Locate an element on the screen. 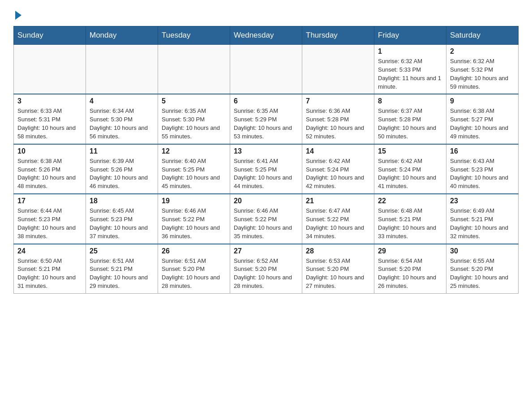 The height and width of the screenshot is (411, 532). day-info: Sunrise: 6:44 AM Sunset: 5:23 PM Dayligh… is located at coordinates (50, 224).